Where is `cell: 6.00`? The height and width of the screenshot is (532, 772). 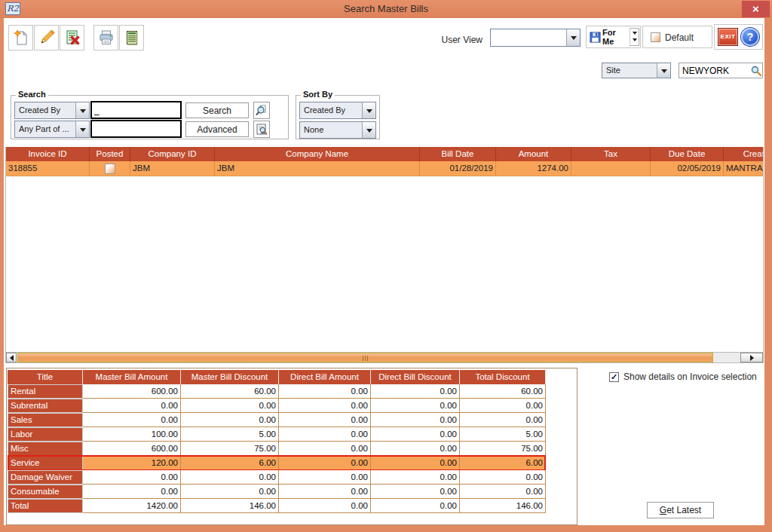
cell: 6.00 is located at coordinates (230, 463).